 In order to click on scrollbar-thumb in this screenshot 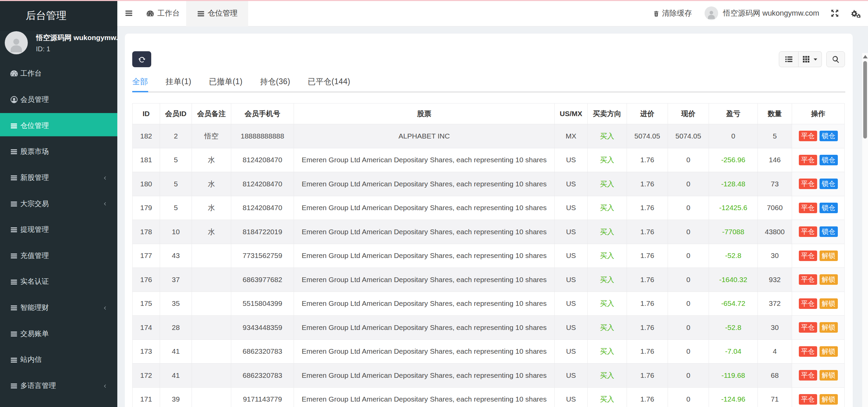, I will do `click(865, 100)`.